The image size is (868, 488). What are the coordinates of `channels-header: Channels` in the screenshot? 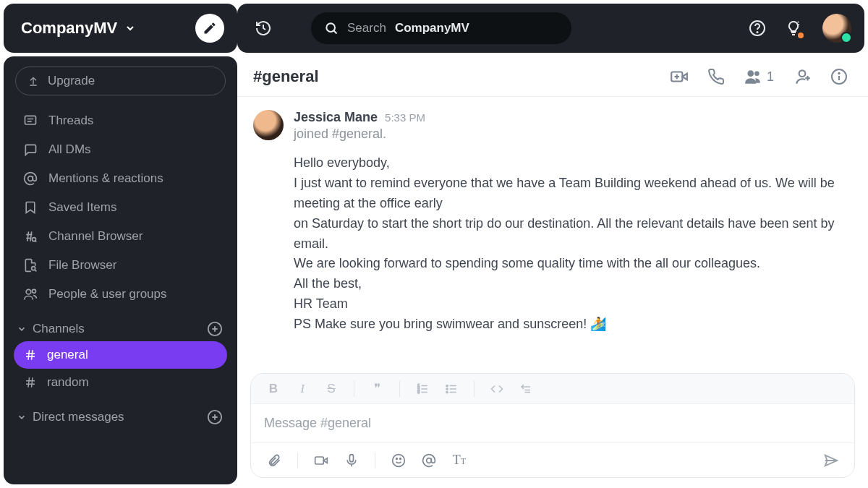 It's located at (120, 331).